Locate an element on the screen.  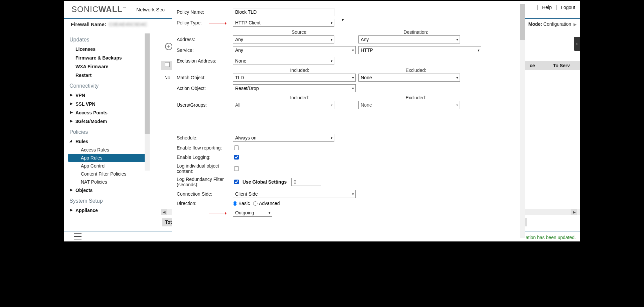
address-source-select: Any▾ is located at coordinates (284, 39).